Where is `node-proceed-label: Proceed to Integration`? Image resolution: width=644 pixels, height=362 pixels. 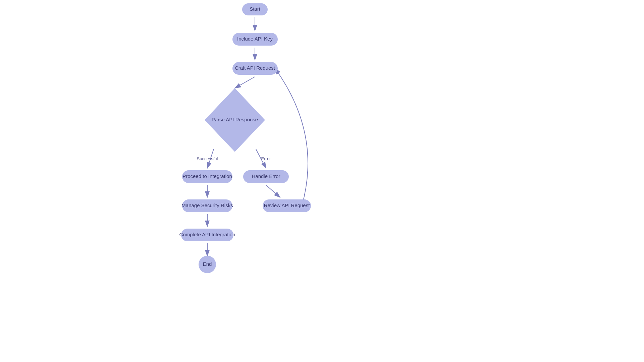
node-proceed-label: Proceed to Integration is located at coordinates (207, 176).